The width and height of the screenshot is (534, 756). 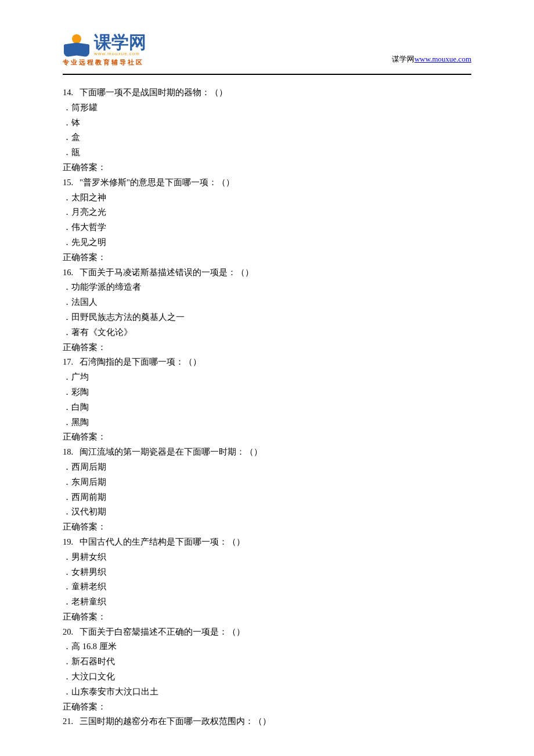 I want to click on logo-sub-text: www.mouxue.com, so click(x=120, y=53).